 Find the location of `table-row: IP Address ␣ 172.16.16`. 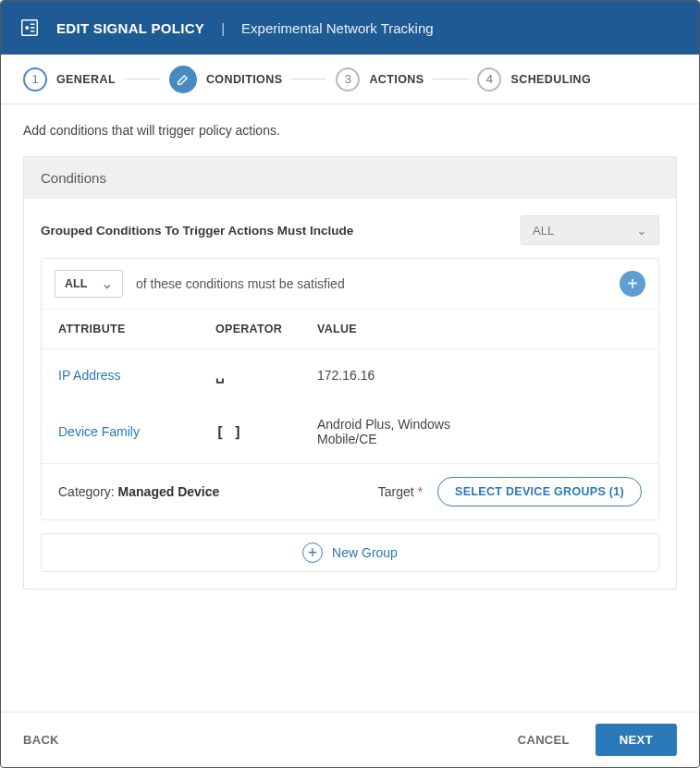

table-row: IP Address ␣ 172.16.16 is located at coordinates (350, 375).